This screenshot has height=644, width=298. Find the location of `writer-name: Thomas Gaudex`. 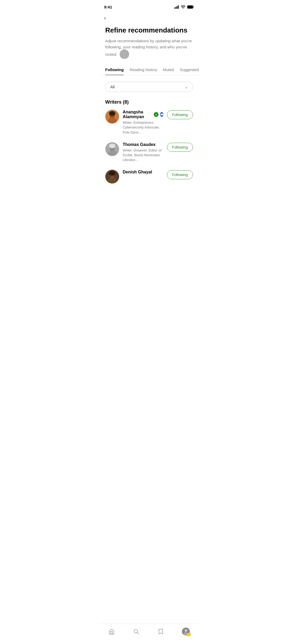

writer-name: Thomas Gaudex is located at coordinates (139, 145).